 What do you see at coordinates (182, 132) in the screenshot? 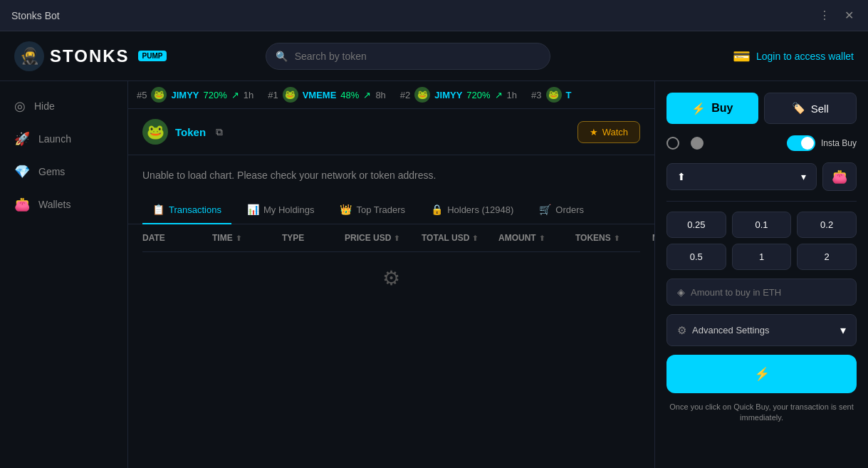
I see `token-info: 🐸 Token ⧉` at bounding box center [182, 132].